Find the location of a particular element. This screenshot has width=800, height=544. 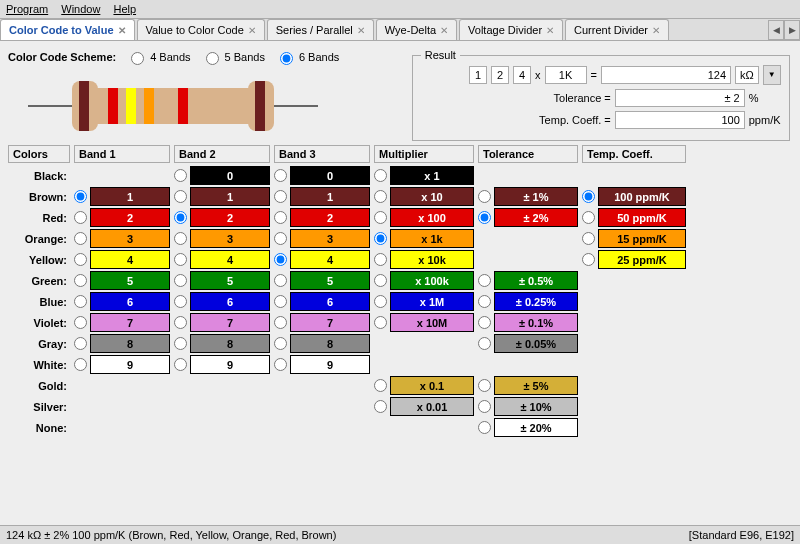

scheme-4bands: 4 Bands is located at coordinates (158, 57).